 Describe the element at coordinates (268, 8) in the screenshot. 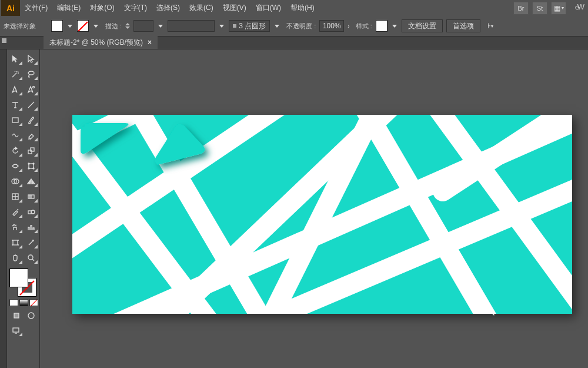

I see `menu-window: 窗口(W)` at that location.